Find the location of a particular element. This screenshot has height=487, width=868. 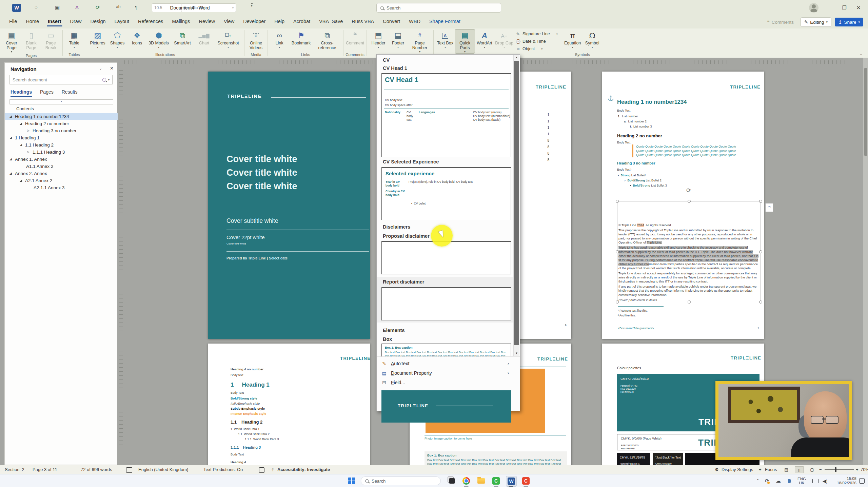

selection-tool-icon: ◌ is located at coordinates (36, 7).